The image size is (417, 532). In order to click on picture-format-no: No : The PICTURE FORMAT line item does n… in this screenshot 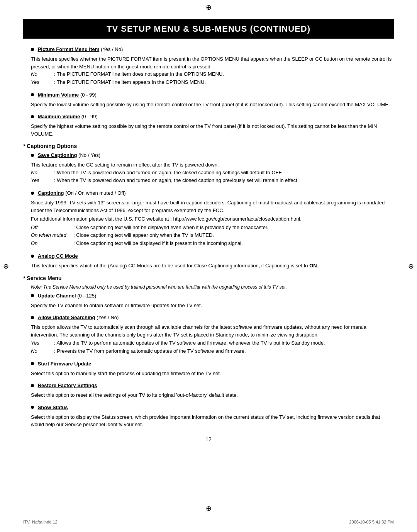, I will do `click(212, 74)`.